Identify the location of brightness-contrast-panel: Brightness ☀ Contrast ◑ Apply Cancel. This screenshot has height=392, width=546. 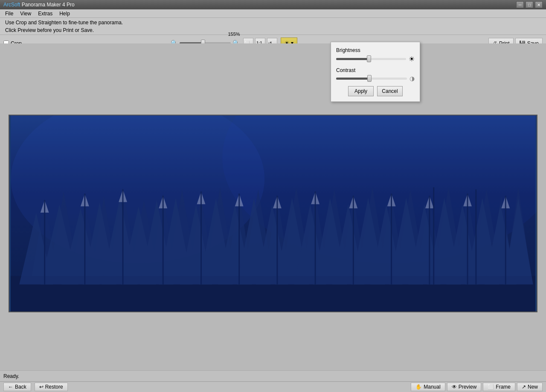
(375, 72).